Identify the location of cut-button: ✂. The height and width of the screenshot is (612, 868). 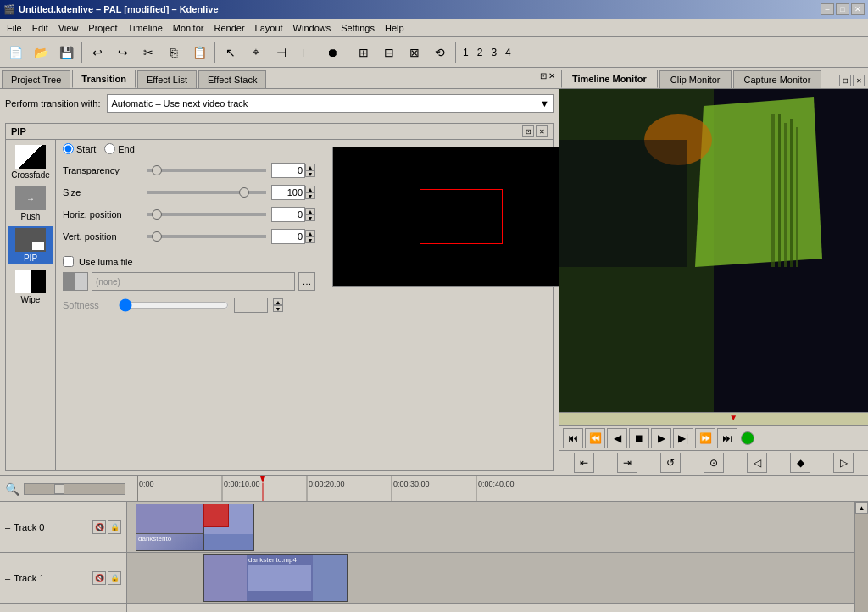
(148, 53).